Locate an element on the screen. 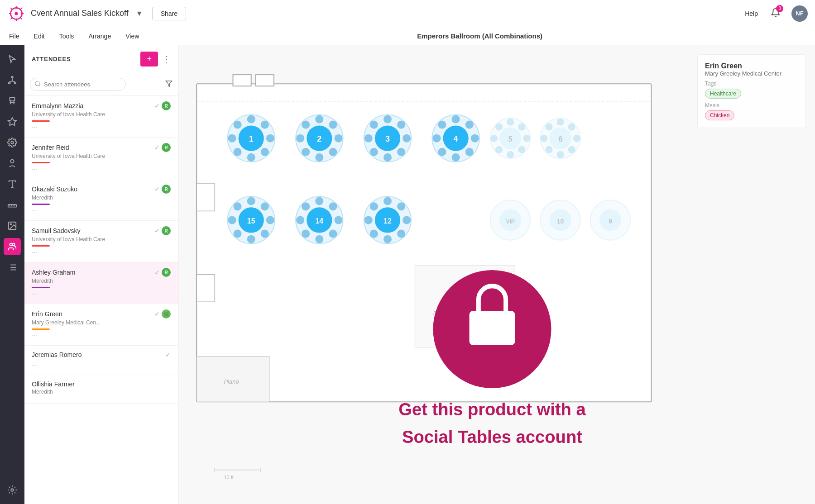 Image resolution: width=815 pixels, height=504 pixels. tag-chicken: Chicken is located at coordinates (720, 115).